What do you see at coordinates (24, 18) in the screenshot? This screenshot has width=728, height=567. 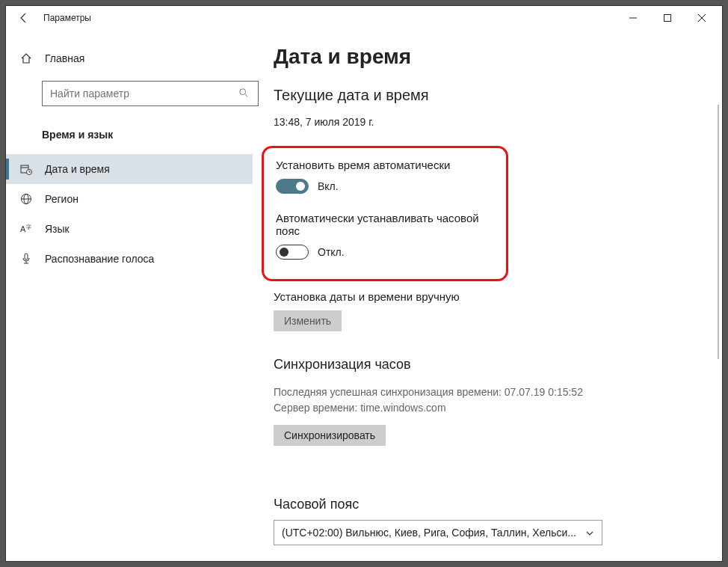 I see `back-button` at bounding box center [24, 18].